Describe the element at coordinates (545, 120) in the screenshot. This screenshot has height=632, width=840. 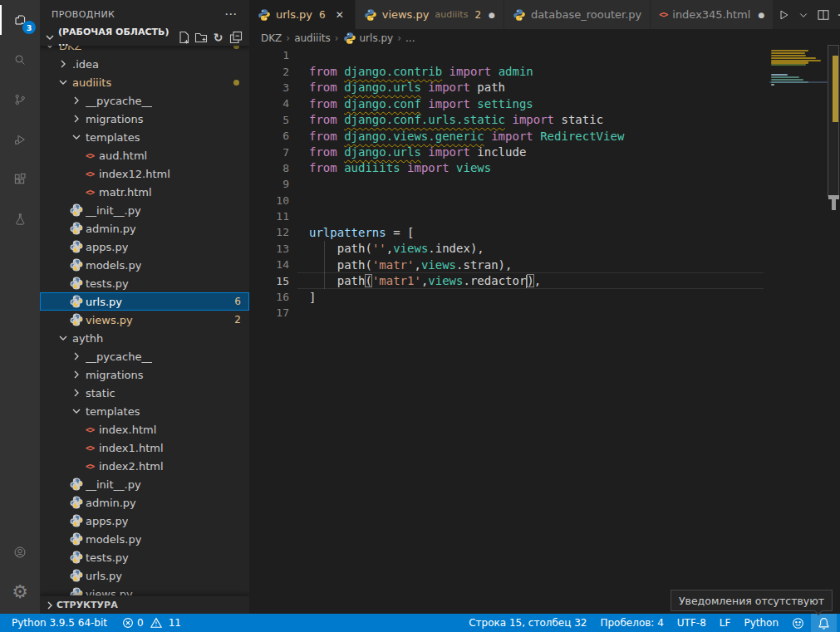
I see `code-line-5: 5from django.conf.urls.static import sta…` at that location.